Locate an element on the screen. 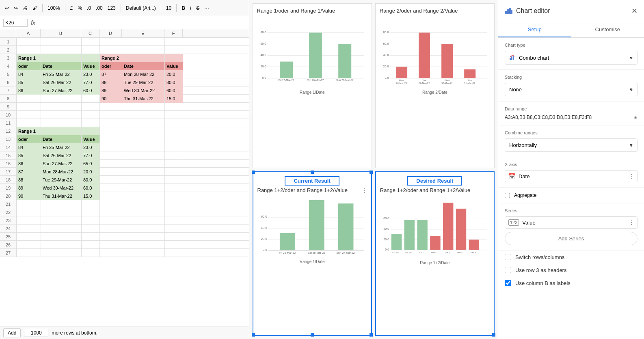 Image resolution: width=644 pixels, height=339 pixels. row-num-4: 4 is located at coordinates (8, 66).